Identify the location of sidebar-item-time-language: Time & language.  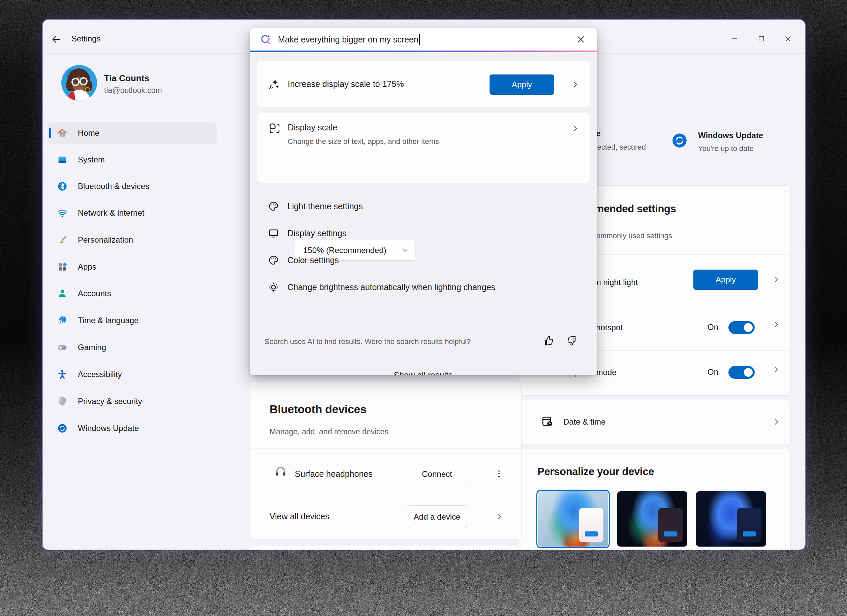
(132, 321).